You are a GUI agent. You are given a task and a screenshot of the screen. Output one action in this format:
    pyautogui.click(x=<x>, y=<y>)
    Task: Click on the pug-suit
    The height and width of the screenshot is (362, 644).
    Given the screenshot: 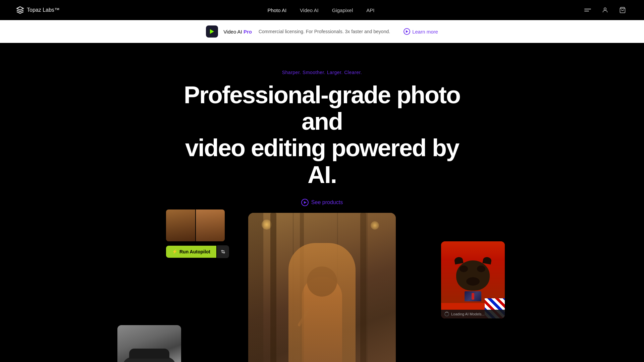 What is the action you would take?
    pyautogui.click(x=473, y=296)
    